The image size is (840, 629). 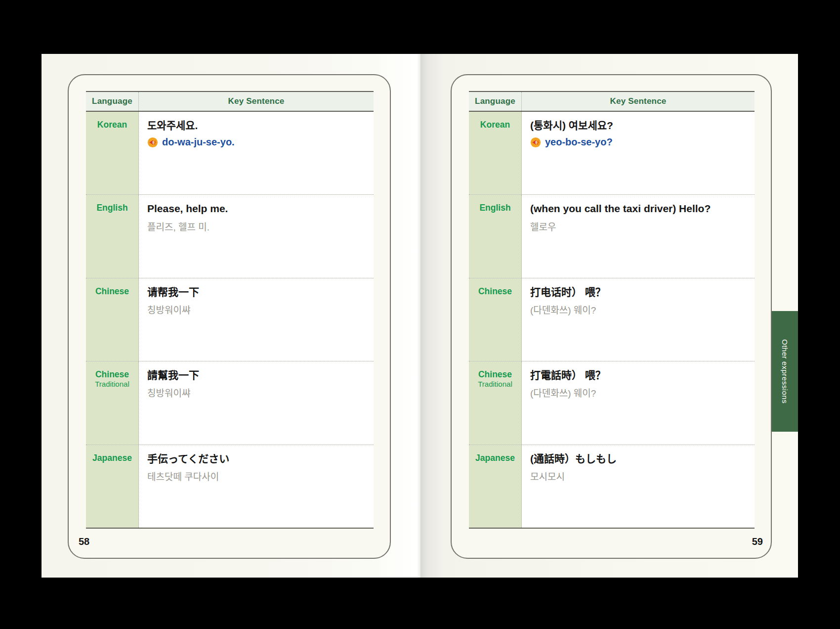 I want to click on key-sentence: 도와주세요., so click(x=256, y=126).